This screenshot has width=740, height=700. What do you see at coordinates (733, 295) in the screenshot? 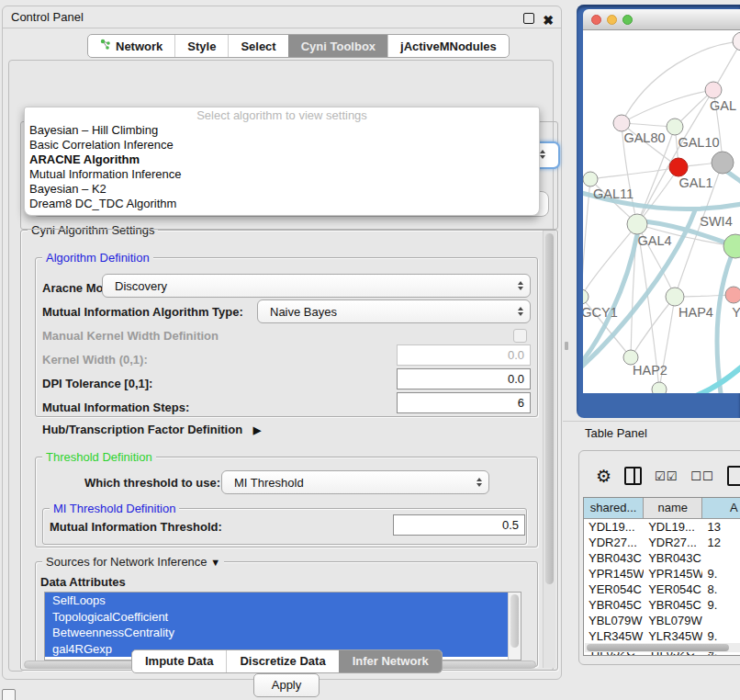
I see `network-node-y` at bounding box center [733, 295].